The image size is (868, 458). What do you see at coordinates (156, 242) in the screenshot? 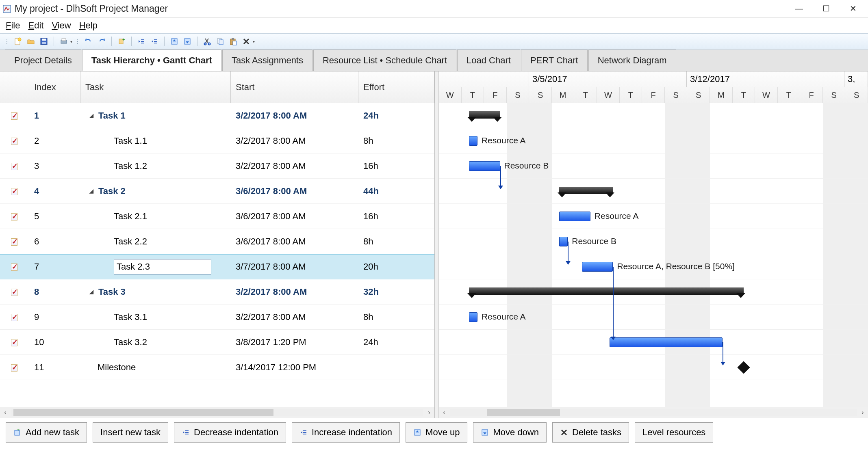
I see `row-task-cell: Task 2.2` at bounding box center [156, 242].